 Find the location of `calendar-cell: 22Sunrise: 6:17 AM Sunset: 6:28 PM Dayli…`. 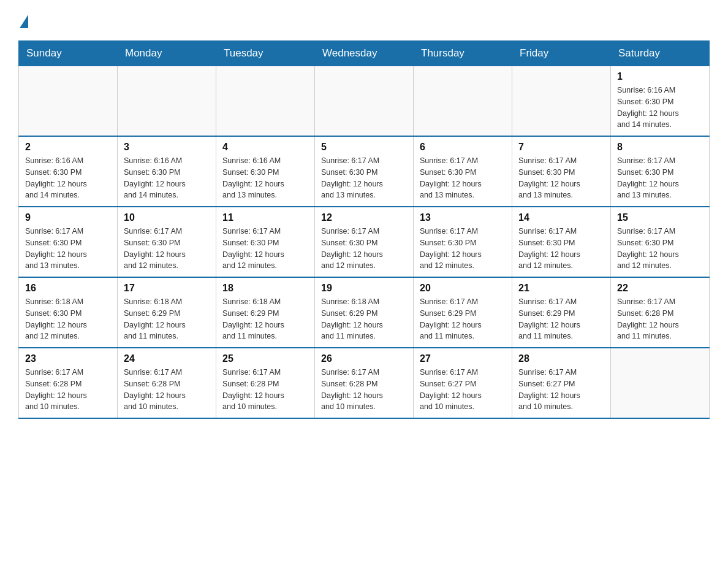

calendar-cell: 22Sunrise: 6:17 AM Sunset: 6:28 PM Dayli… is located at coordinates (661, 313).